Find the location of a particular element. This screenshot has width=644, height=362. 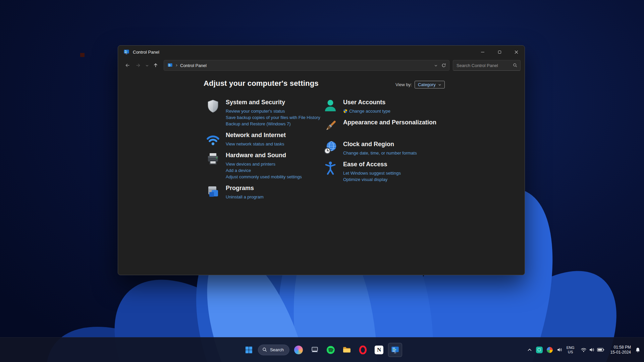

user-icon is located at coordinates (330, 106).